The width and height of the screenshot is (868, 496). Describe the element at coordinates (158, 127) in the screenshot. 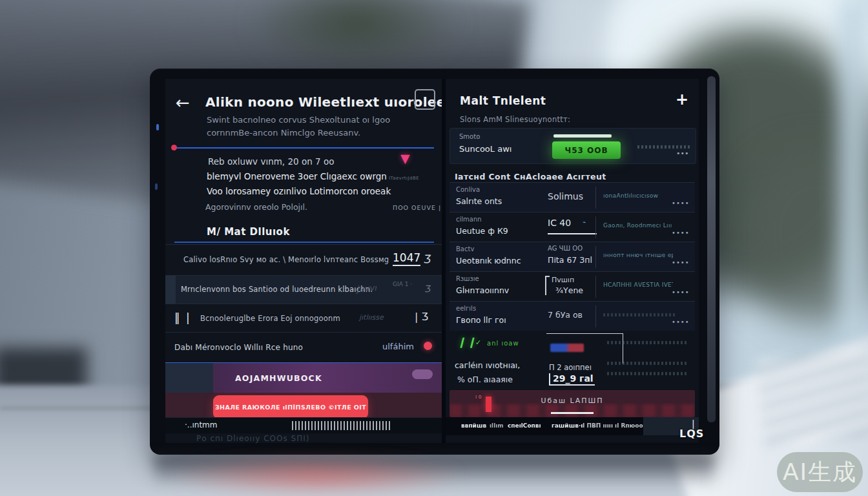

I see `bezel-indicator-light` at that location.